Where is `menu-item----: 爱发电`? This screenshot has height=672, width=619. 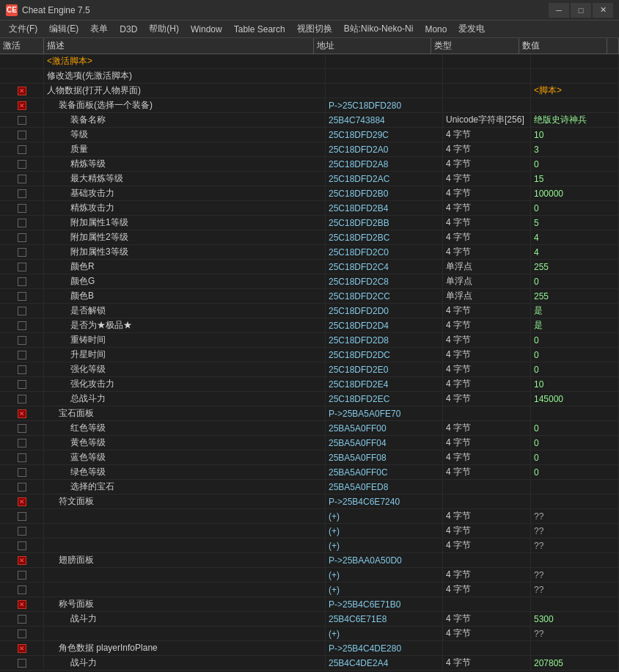
menu-item----: 爱发电 is located at coordinates (472, 29).